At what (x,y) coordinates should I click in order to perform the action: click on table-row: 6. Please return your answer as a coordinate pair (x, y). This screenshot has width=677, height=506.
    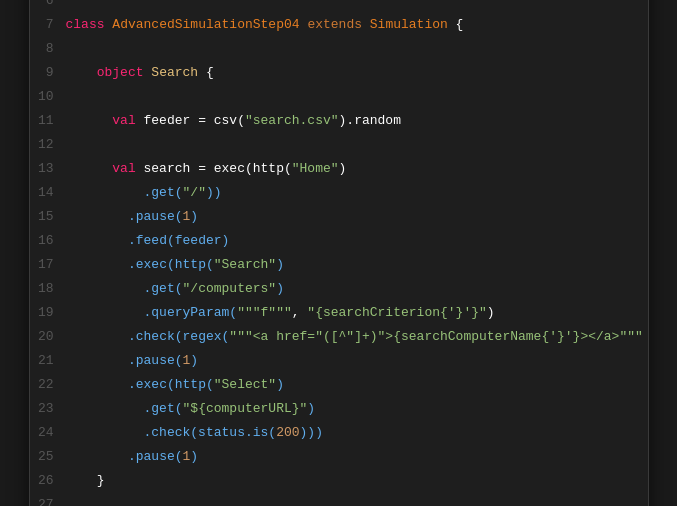
    Looking at the image, I should click on (339, 6).